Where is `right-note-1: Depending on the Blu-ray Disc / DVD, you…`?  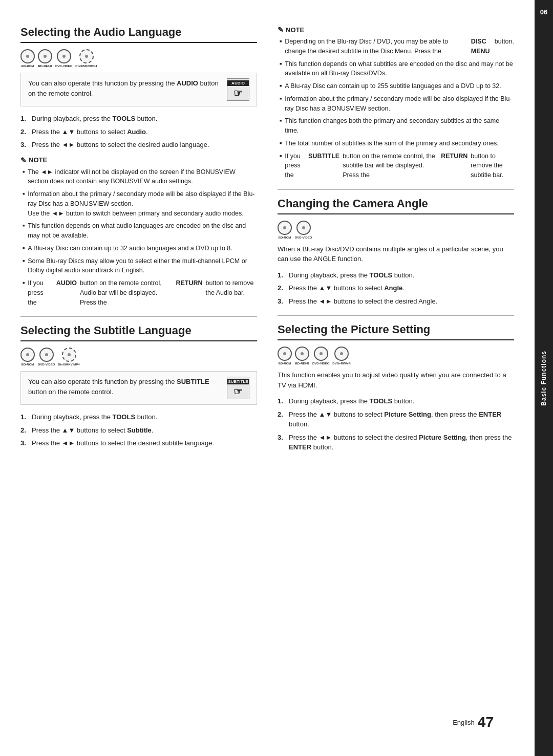
right-note-1: Depending on the Blu-ray Disc / DVD, you… is located at coordinates (397, 47).